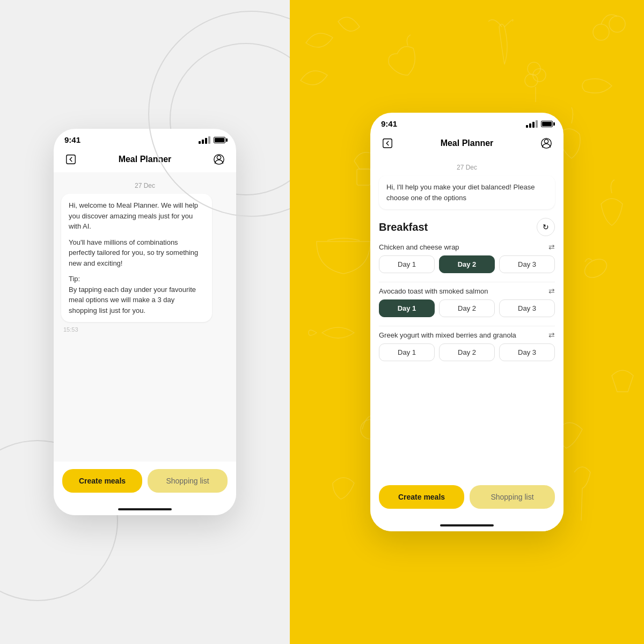  I want to click on nav-bar-left: Meal Planner, so click(145, 160).